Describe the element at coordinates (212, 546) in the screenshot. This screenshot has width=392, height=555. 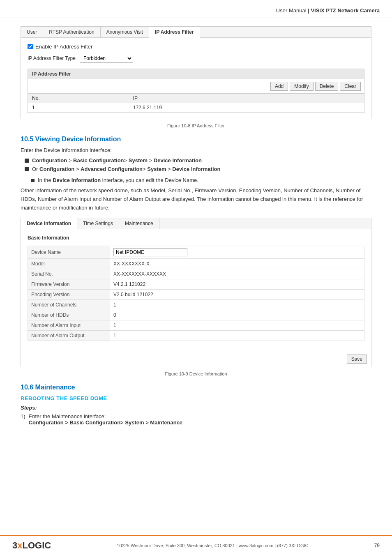
I see `footer-address: 10225 Westmoor Drive, Suite 300, Westmin…` at that location.